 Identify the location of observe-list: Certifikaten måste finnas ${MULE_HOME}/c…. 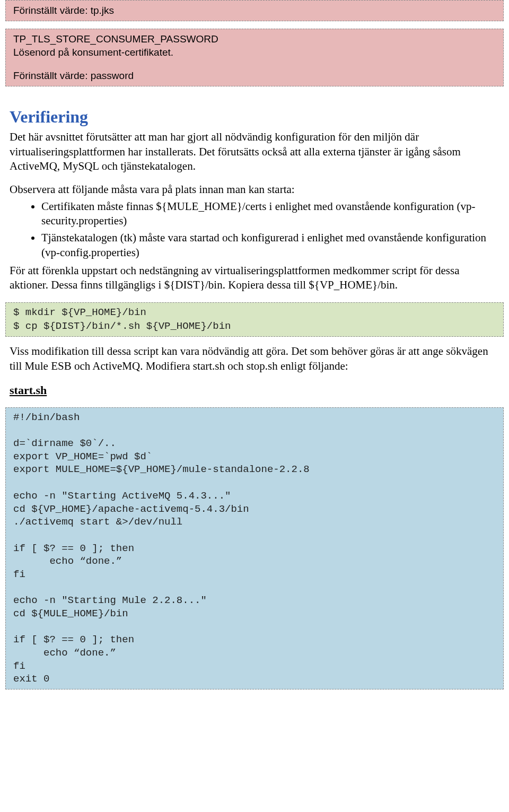
(254, 230).